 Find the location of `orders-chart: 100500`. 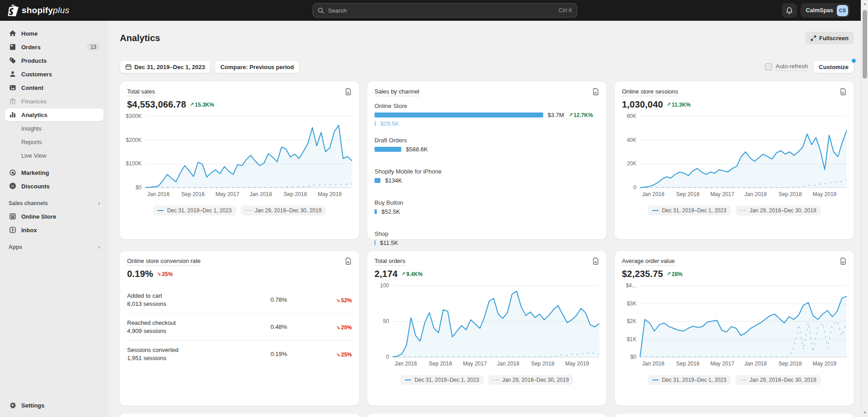

orders-chart: 100500 is located at coordinates (487, 321).